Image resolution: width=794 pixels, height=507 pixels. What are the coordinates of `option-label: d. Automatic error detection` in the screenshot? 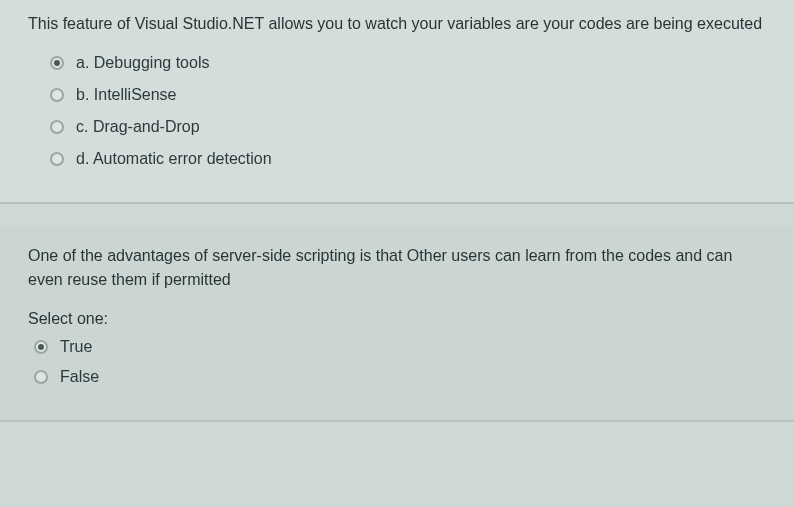 It's located at (174, 159).